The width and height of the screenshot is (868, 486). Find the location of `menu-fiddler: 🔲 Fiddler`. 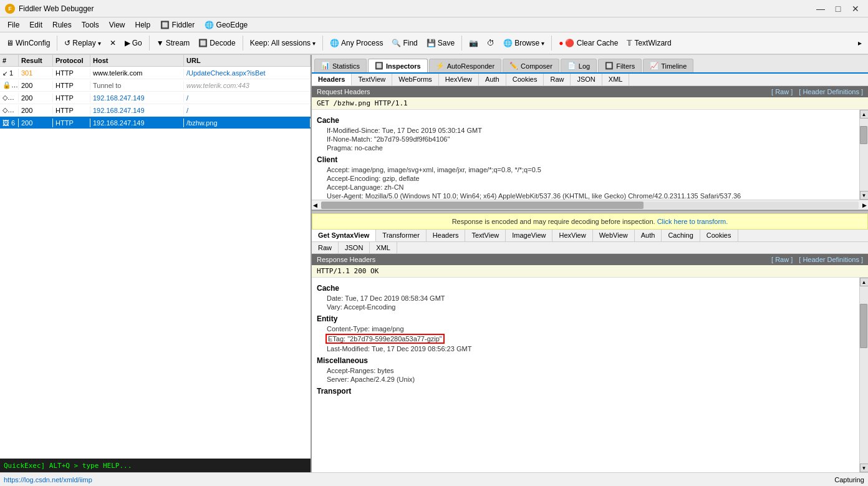

menu-fiddler: 🔲 Fiddler is located at coordinates (177, 25).